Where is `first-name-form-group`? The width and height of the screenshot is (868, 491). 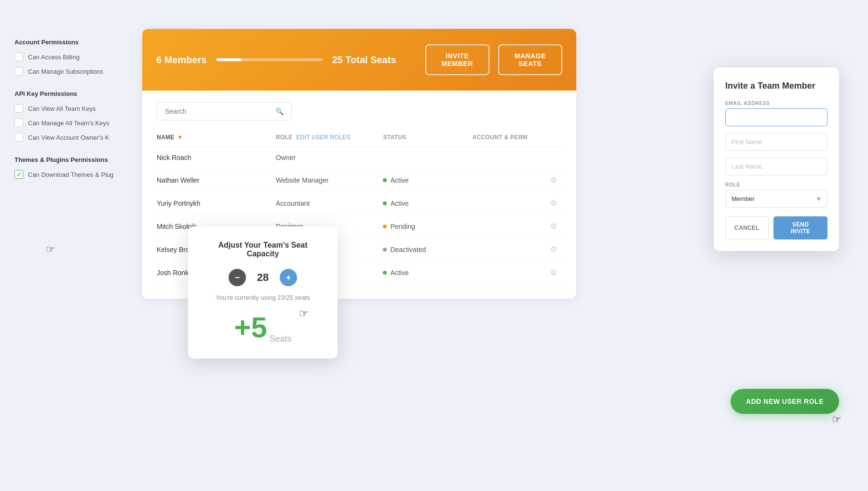
first-name-form-group is located at coordinates (776, 142).